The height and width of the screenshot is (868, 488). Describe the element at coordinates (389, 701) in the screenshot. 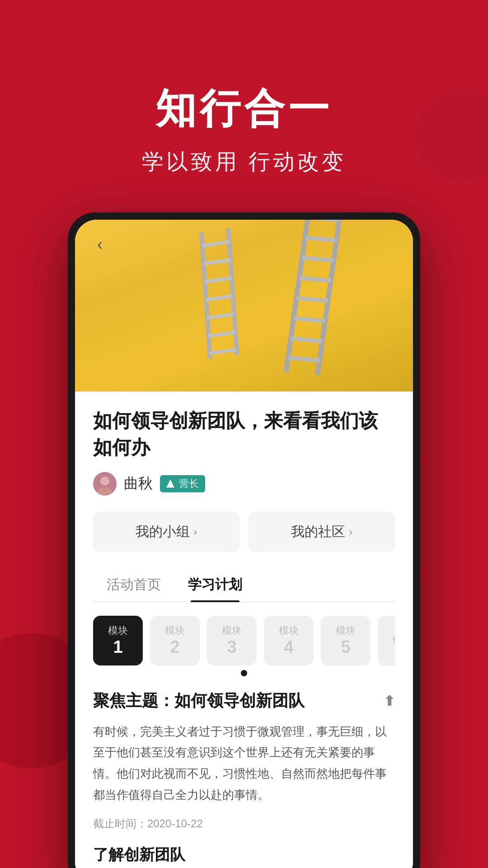

I see `share-icon: ⬆` at that location.